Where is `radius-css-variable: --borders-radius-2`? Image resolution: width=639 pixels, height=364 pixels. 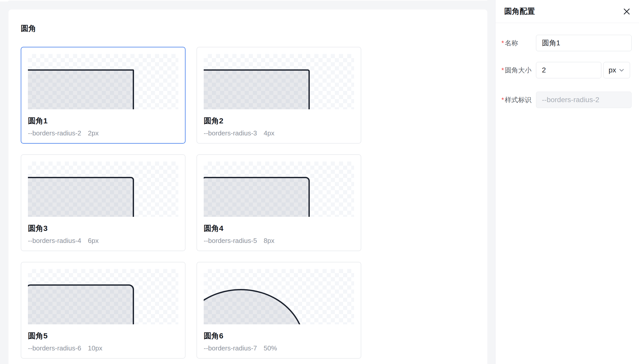 radius-css-variable: --borders-radius-2 is located at coordinates (55, 133).